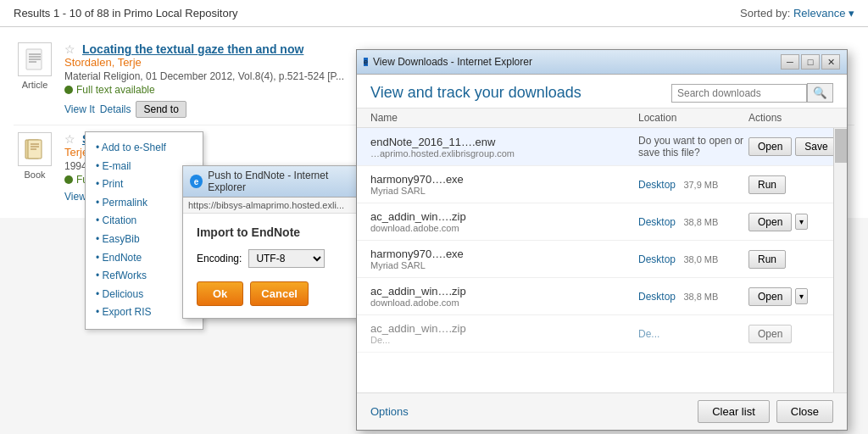 This screenshot has width=868, height=434. I want to click on download-actions-2: Open ▾, so click(791, 222).